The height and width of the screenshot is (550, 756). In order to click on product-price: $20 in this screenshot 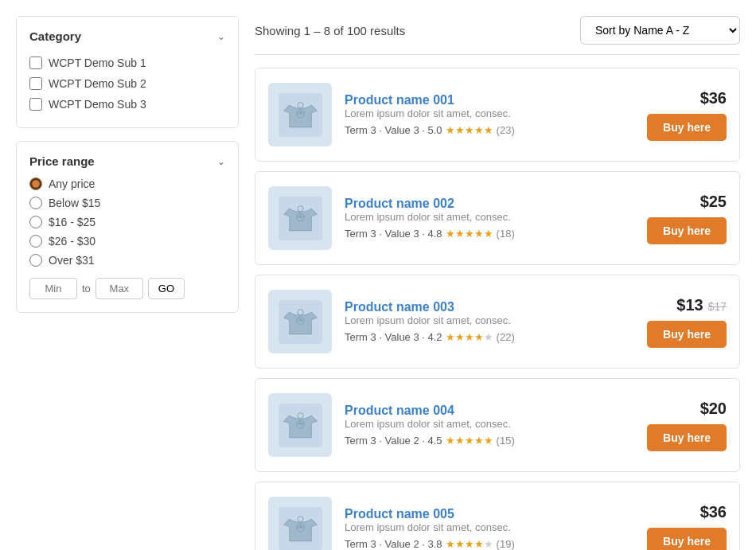, I will do `click(713, 409)`.